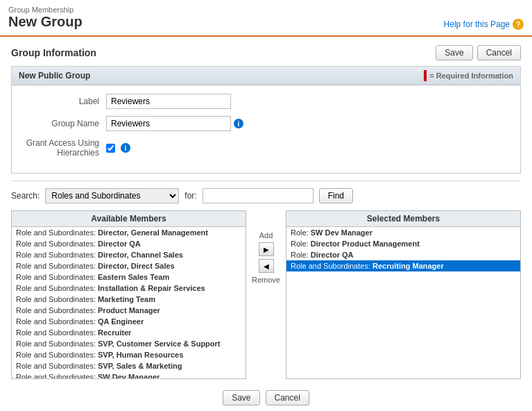 The width and height of the screenshot is (532, 411). I want to click on required-text: = Required Information, so click(472, 76).